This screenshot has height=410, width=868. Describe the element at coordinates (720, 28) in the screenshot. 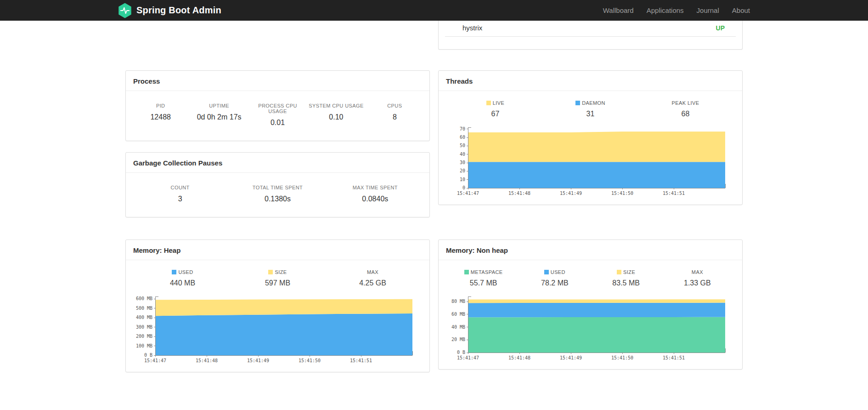

I see `health-status-badge: UP` at that location.